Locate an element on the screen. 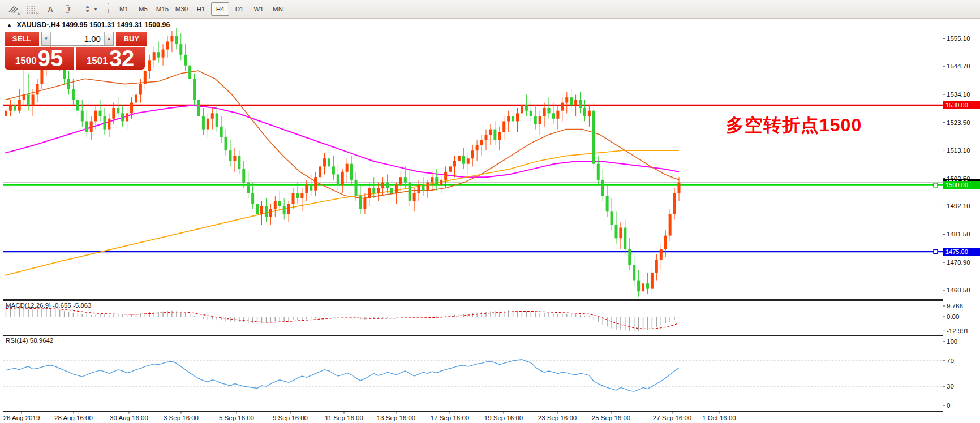  y-tick-label: 1460.50 is located at coordinates (958, 290).